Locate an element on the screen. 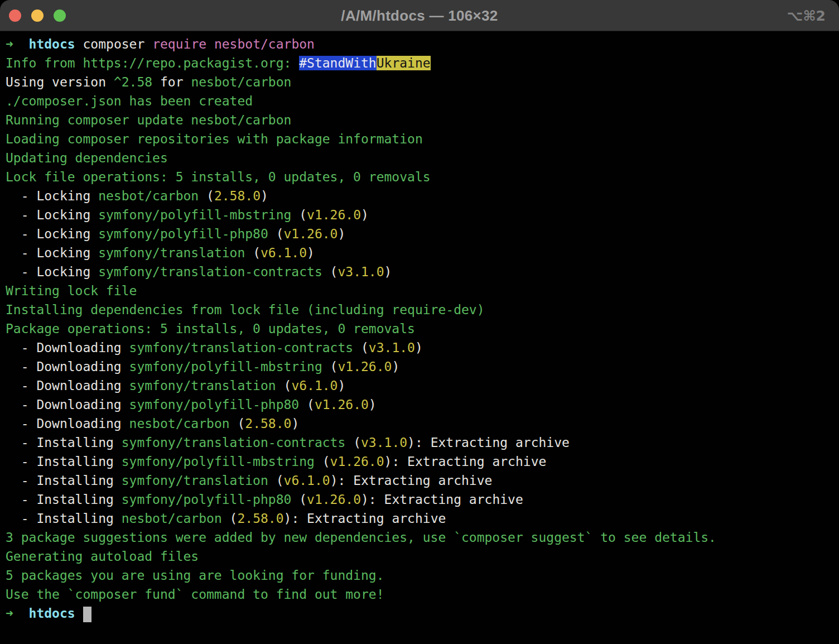 Image resolution: width=839 pixels, height=644 pixels. terminal-line: Writing lock file is located at coordinates (422, 291).